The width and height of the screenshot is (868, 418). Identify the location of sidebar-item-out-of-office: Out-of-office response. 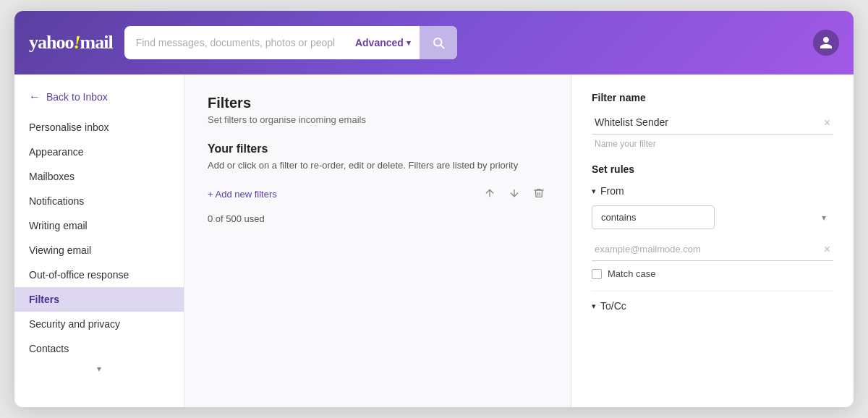
(99, 275).